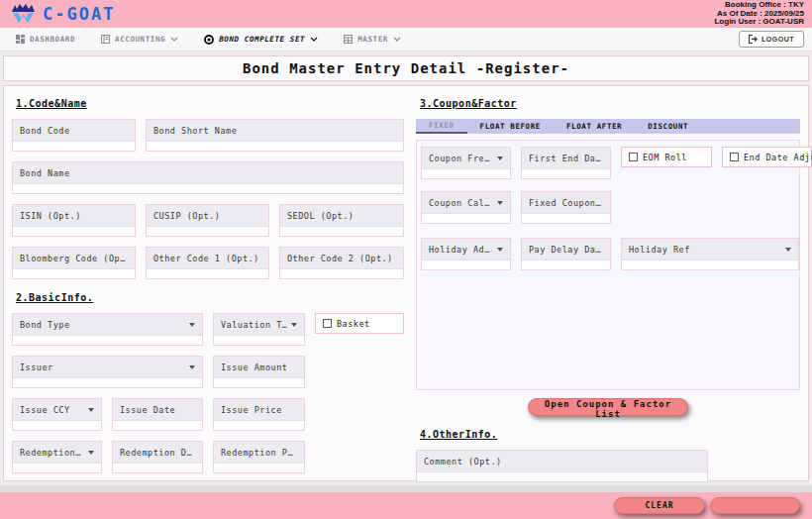 Image resolution: width=812 pixels, height=519 pixels. What do you see at coordinates (372, 40) in the screenshot?
I see `nav-item-master: MASTER` at bounding box center [372, 40].